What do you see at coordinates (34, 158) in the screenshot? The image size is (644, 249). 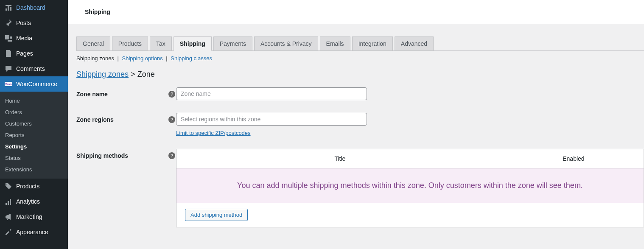 I see `submenu-item-status: Status` at bounding box center [34, 158].